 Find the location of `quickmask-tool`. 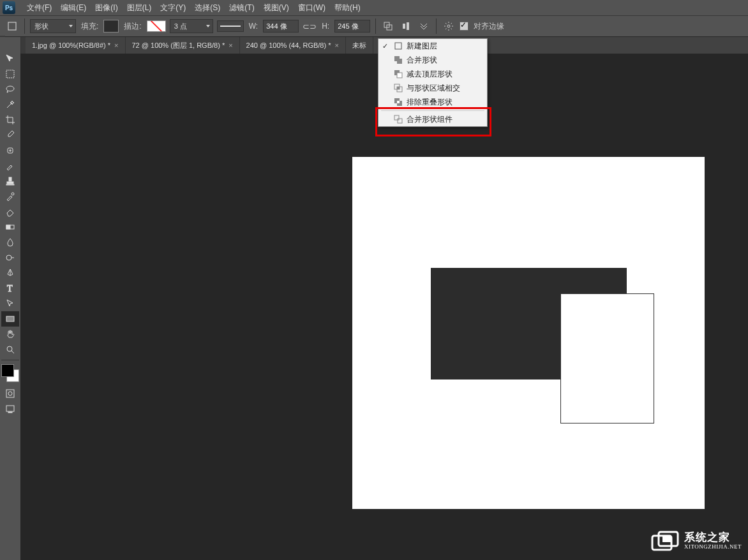

quickmask-tool is located at coordinates (10, 394).